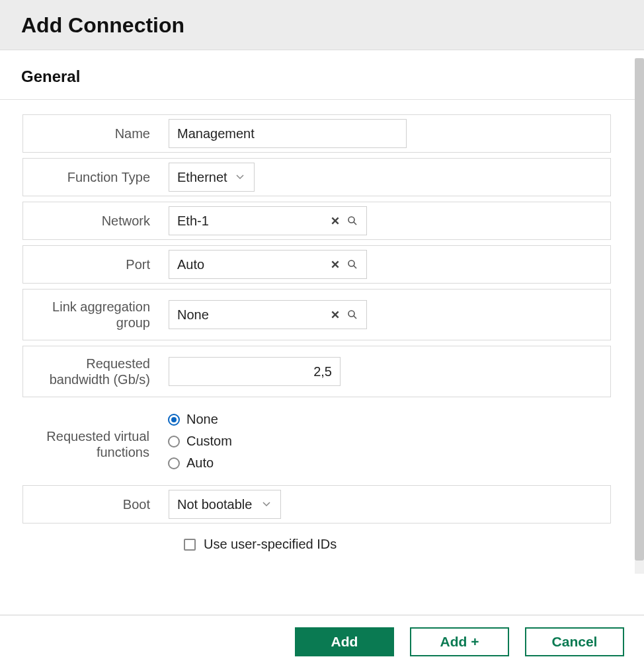 The image size is (644, 661). Describe the element at coordinates (268, 264) in the screenshot. I see `port-lookup: Auto` at that location.